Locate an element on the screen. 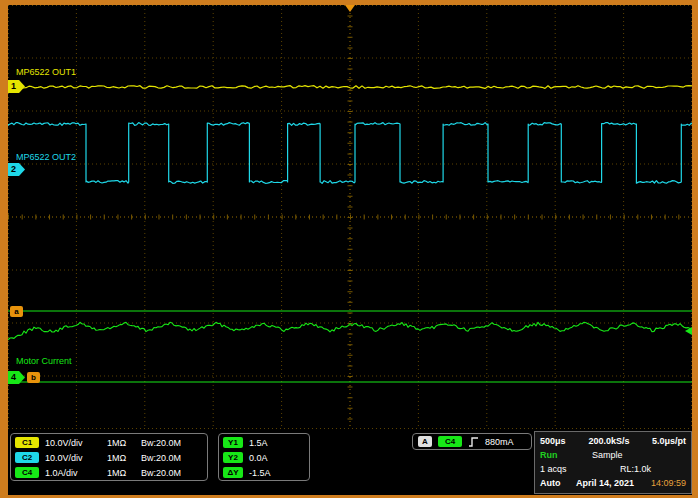 The image size is (698, 498). cursor-readouts-box: Y1 1.5A Y2 0.0A ΔY -1.5A is located at coordinates (264, 457).